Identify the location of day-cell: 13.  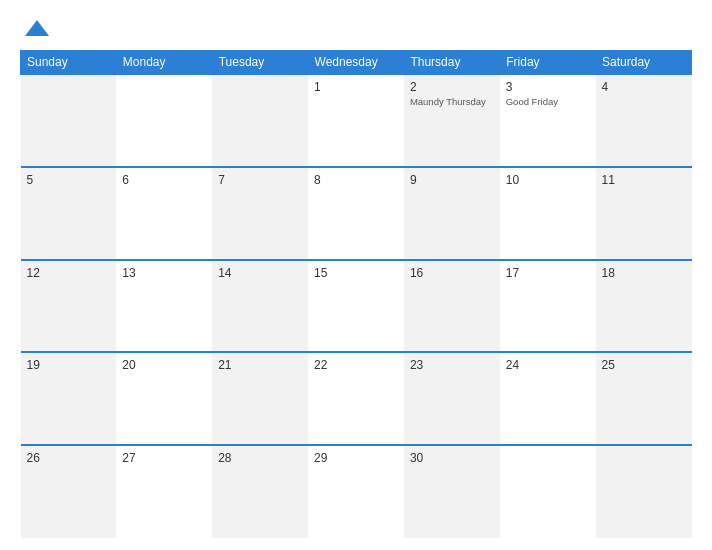
(164, 306).